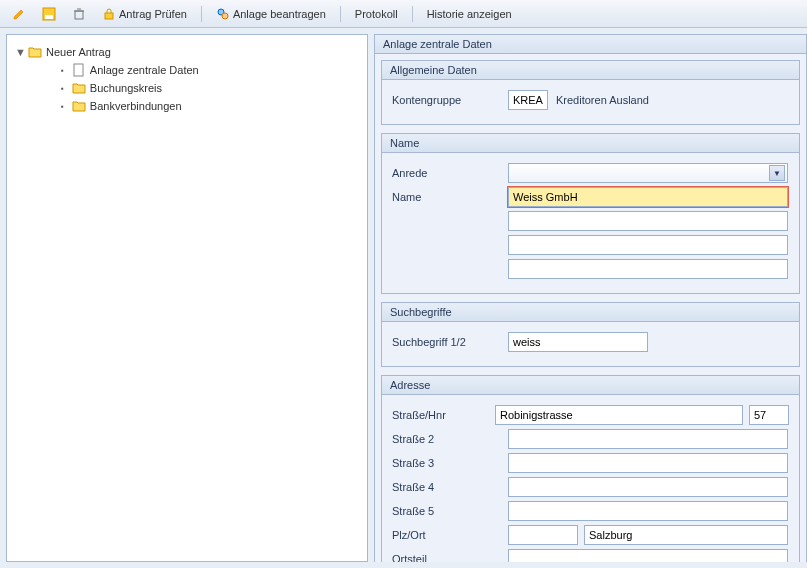 The image size is (807, 568). What do you see at coordinates (200, 88) in the screenshot?
I see `tree-item-buchungskreis: ▪ Buchungskreis` at bounding box center [200, 88].